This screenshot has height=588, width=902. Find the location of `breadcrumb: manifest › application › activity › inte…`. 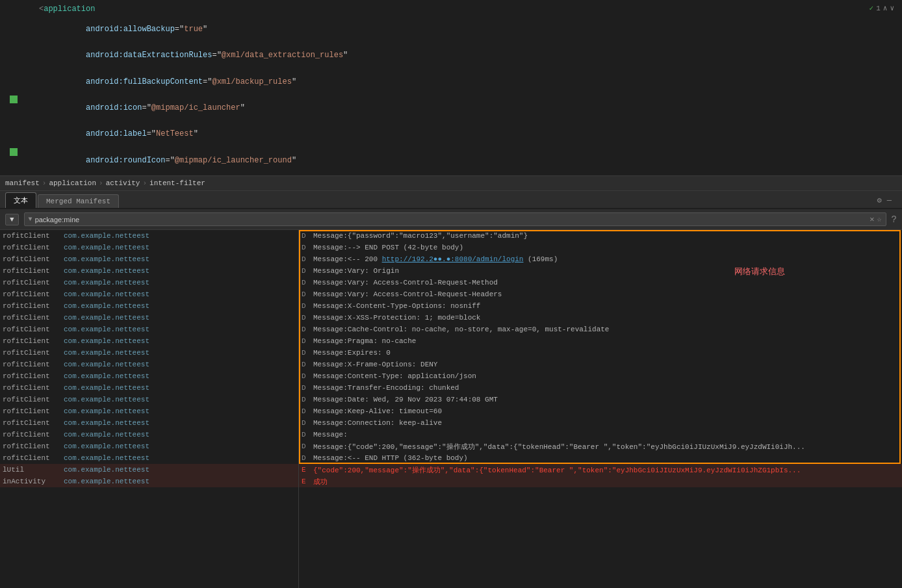

breadcrumb: manifest › application › activity › inte… is located at coordinates (451, 183).